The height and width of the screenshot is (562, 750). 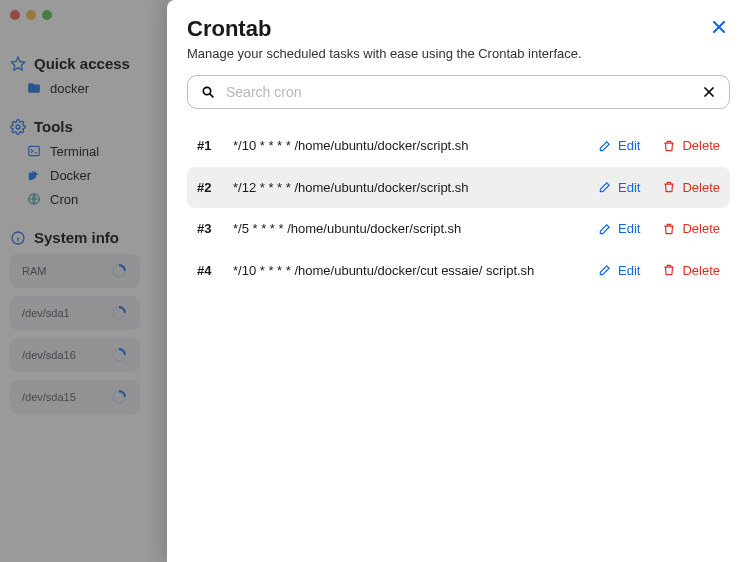 What do you see at coordinates (384, 29) in the screenshot?
I see `panel-title: Crontab` at bounding box center [384, 29].